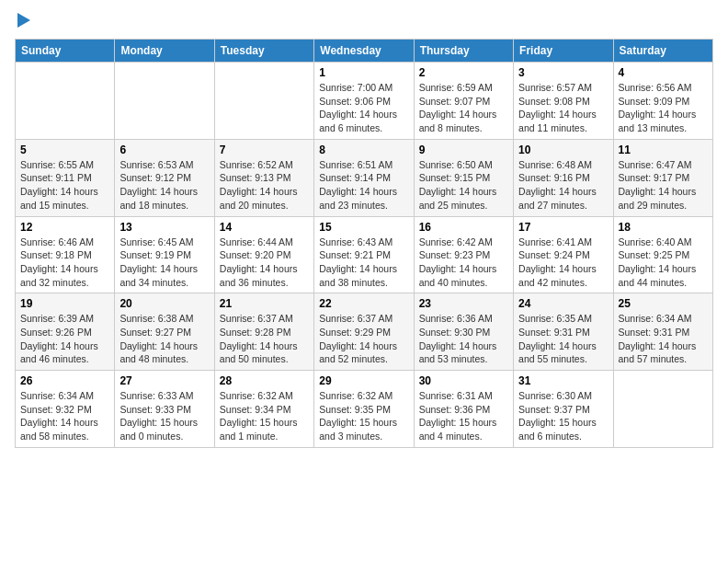 This screenshot has width=728, height=563. What do you see at coordinates (664, 263) in the screenshot?
I see `day-info: Sunrise: 6:40 AM Sunset: 9:25 PM Dayligh…` at bounding box center [664, 263].